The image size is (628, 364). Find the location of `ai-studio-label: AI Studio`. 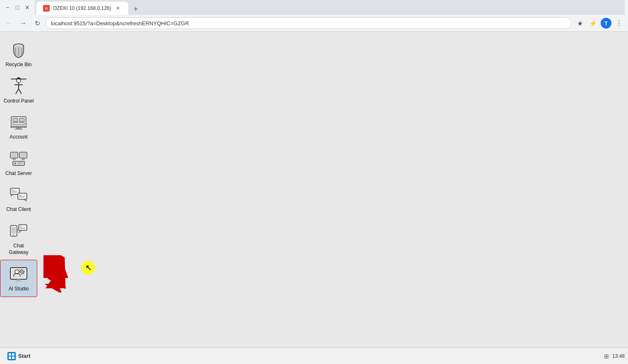

ai-studio-label: AI Studio is located at coordinates (19, 289).